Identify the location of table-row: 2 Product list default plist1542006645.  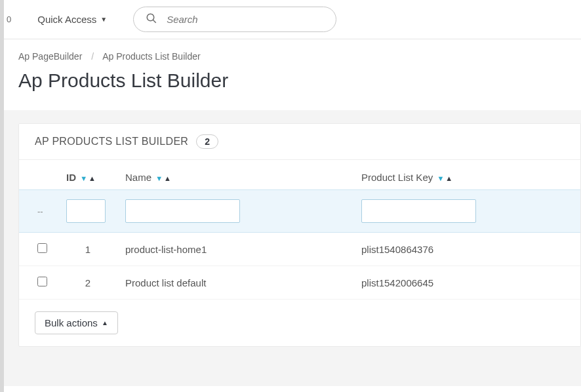
(300, 283).